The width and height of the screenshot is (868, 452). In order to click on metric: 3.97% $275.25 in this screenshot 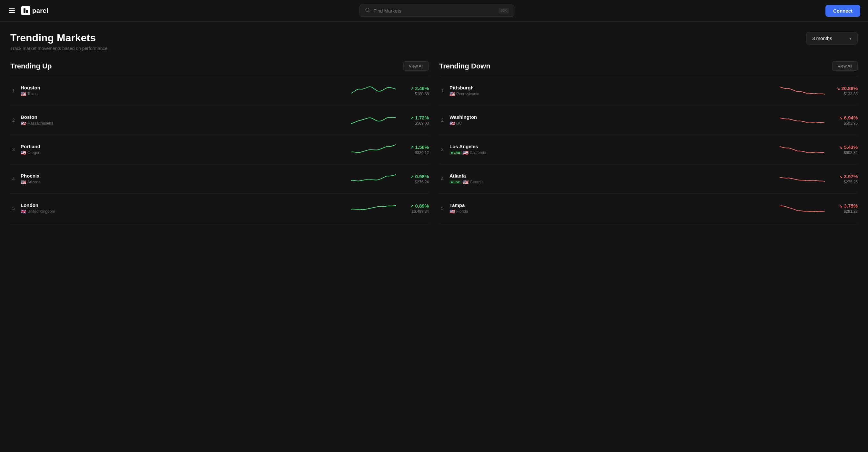, I will do `click(843, 179)`.